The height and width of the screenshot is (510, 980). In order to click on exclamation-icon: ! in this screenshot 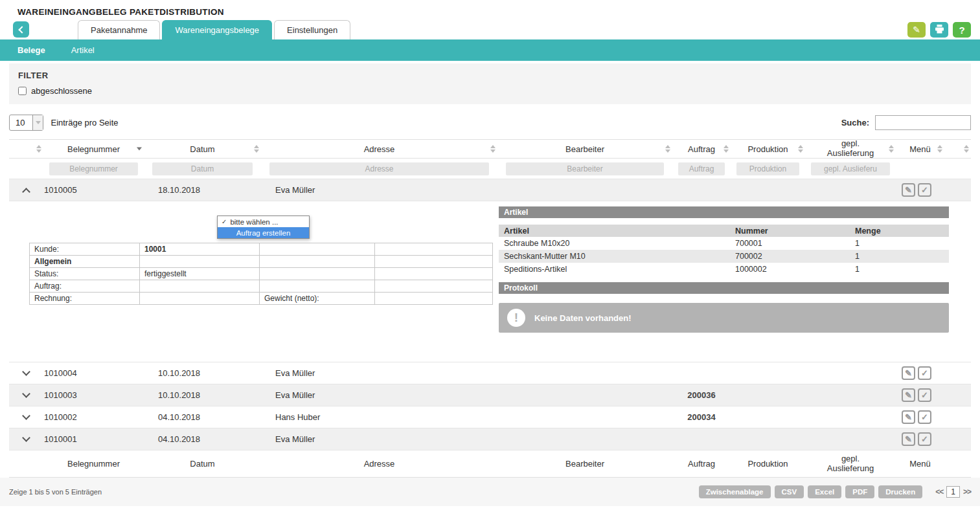, I will do `click(516, 318)`.